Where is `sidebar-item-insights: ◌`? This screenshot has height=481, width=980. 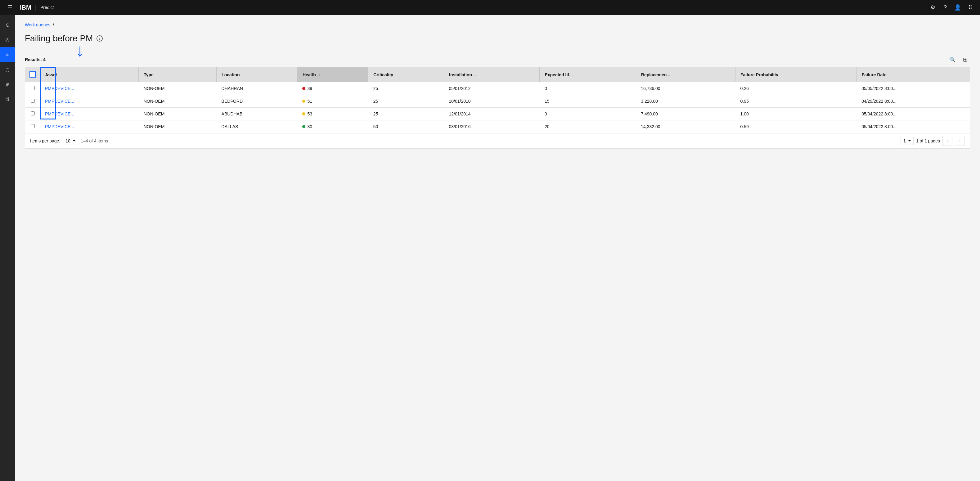 sidebar-item-insights: ◌ is located at coordinates (8, 69).